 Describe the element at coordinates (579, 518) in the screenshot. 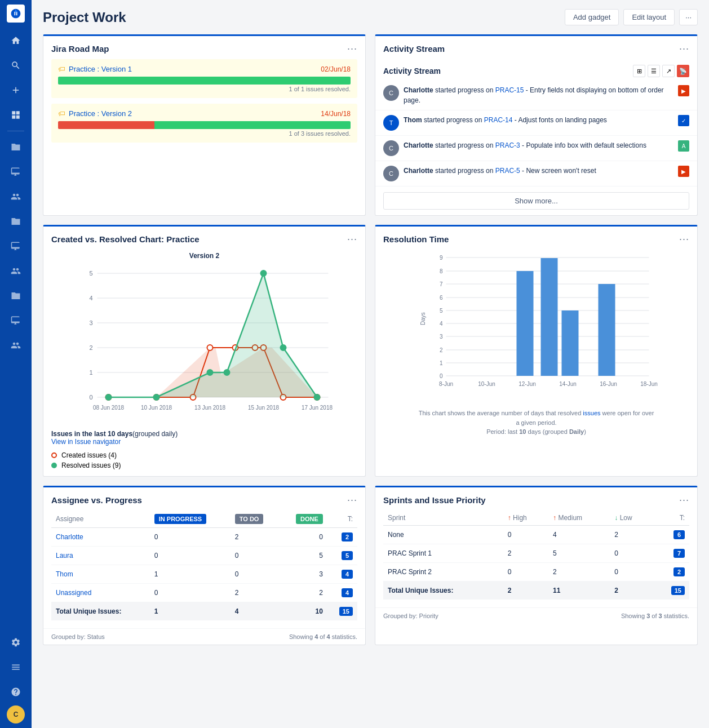

I see `sp-col-medium: ↑ Medium` at that location.